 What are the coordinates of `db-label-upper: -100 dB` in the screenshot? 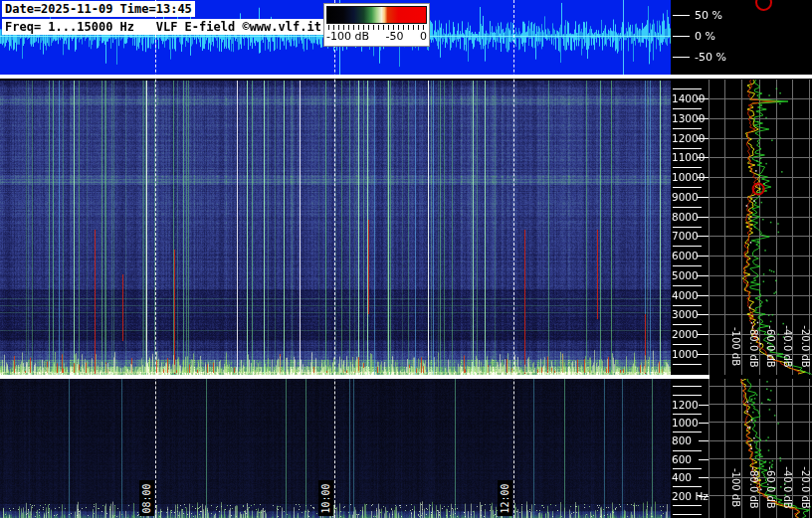 It's located at (736, 346).